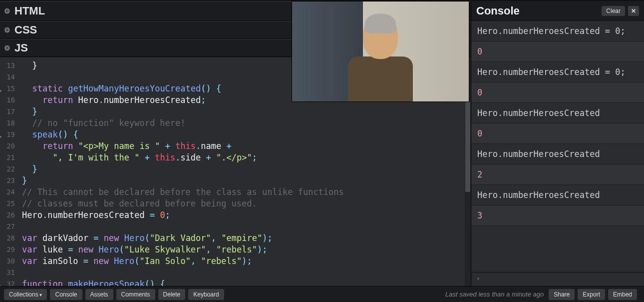 The image size is (644, 302). What do you see at coordinates (322, 294) in the screenshot?
I see `footer-bar: Collections Console Assets Comments Dele…` at bounding box center [322, 294].